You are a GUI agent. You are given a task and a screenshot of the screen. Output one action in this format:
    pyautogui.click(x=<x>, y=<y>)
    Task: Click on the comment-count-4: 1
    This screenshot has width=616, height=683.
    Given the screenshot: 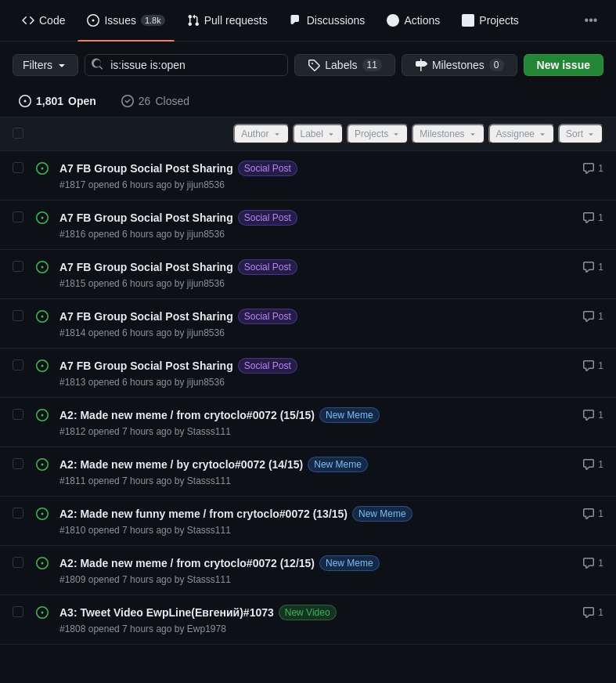 What is the action you would take?
    pyautogui.click(x=601, y=366)
    